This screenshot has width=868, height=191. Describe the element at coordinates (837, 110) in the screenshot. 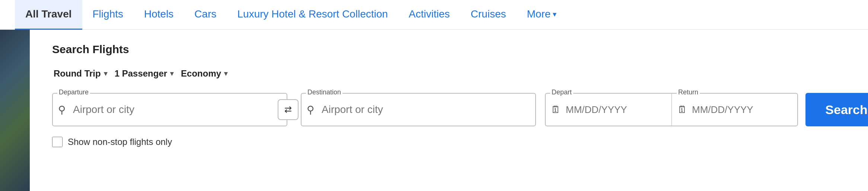

I see `search-button: Search` at that location.